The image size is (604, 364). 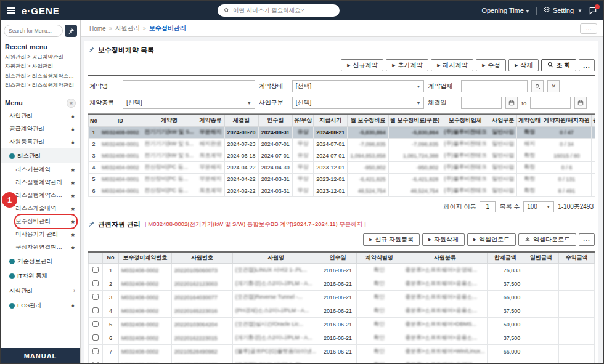 What do you see at coordinates (550, 103) in the screenshot?
I see `sign-date-to-input` at bounding box center [550, 103].